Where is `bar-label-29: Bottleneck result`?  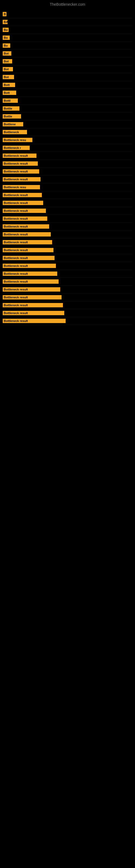 bar-label-29: Bottleneck result is located at coordinates (28, 242).